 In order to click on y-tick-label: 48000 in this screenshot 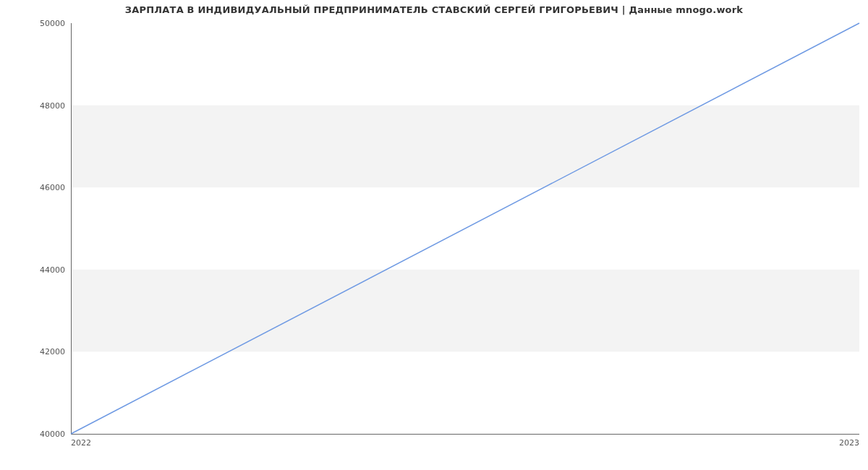, I will do `click(52, 106)`.